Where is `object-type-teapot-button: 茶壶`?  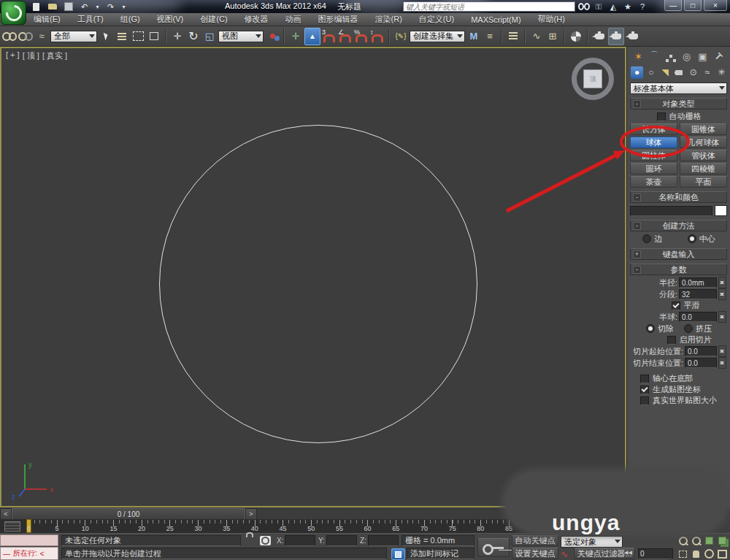 object-type-teapot-button: 茶壶 is located at coordinates (654, 182).